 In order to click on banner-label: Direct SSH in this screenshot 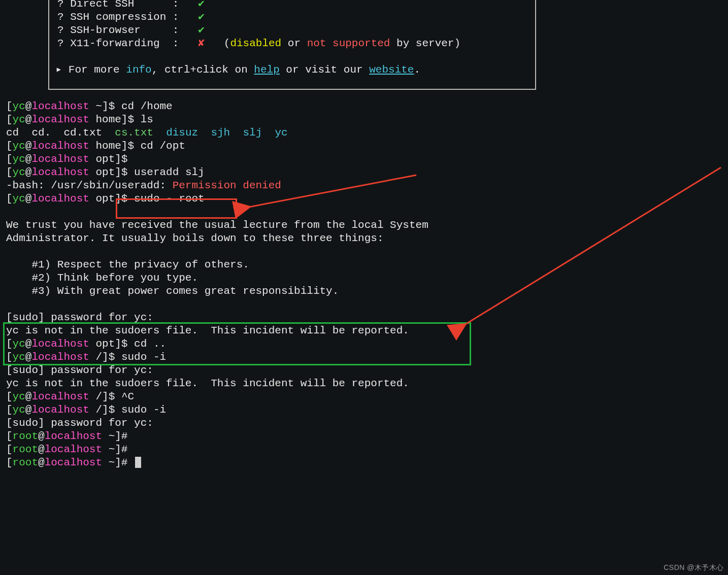, I will do `click(102, 5)`.